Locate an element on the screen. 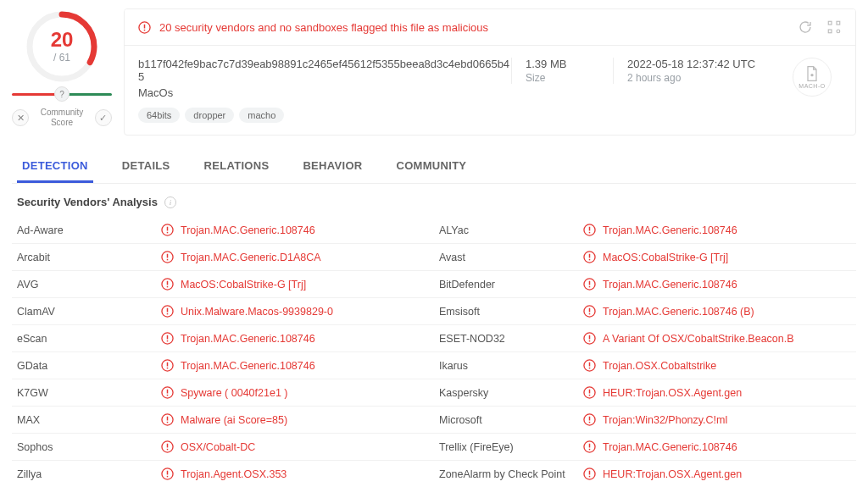 The image size is (868, 487). vendor-cell: ALYacTrojan.MAC.Generic.108746 is located at coordinates (645, 230).